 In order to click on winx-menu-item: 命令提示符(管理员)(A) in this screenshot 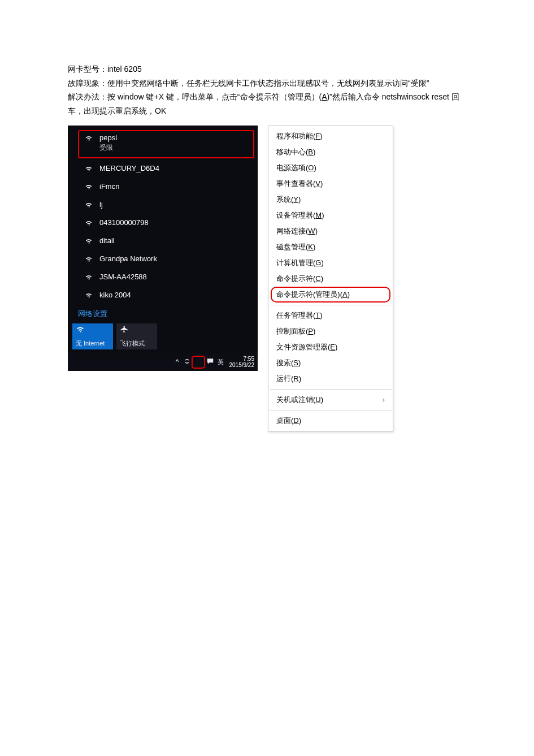, I will do `click(331, 295)`.